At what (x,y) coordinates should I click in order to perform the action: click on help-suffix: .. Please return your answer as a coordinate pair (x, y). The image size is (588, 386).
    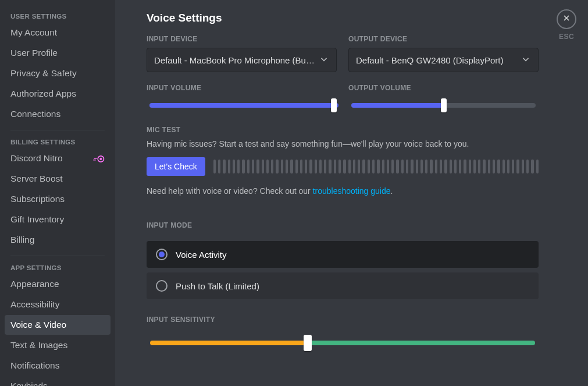
    Looking at the image, I should click on (392, 191).